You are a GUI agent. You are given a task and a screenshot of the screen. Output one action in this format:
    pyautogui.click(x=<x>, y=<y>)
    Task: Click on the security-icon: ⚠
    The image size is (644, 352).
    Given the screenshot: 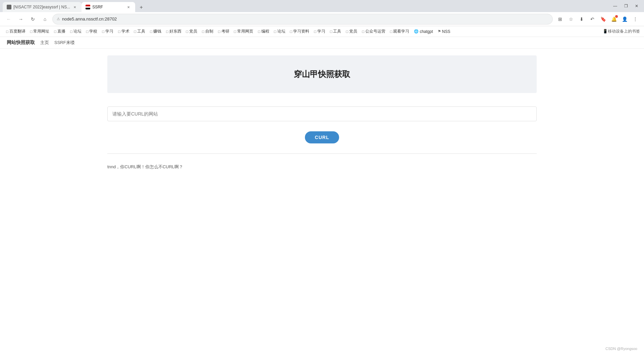 What is the action you would take?
    pyautogui.click(x=58, y=19)
    